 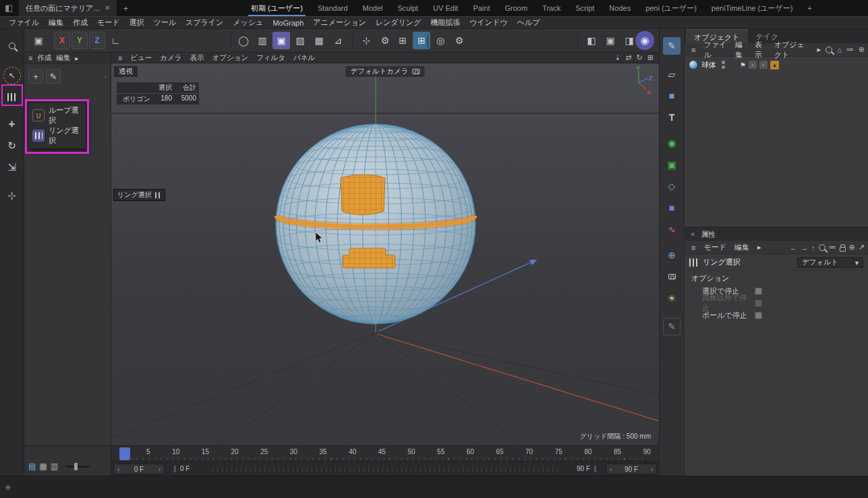 I want to click on cube-primitive-icon: ■, so click(x=672, y=96).